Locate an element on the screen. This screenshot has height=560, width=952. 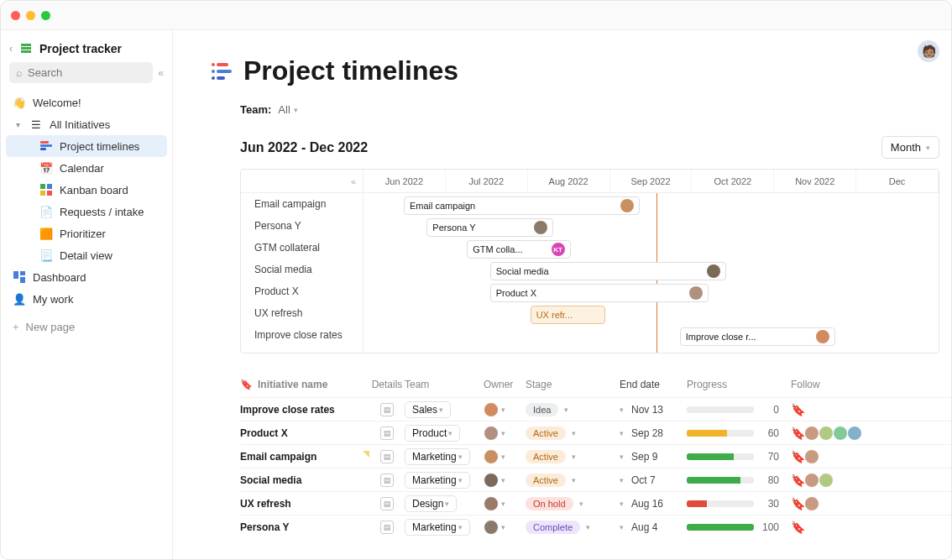
sidebar-item-label: Project timelines is located at coordinates (99, 146).